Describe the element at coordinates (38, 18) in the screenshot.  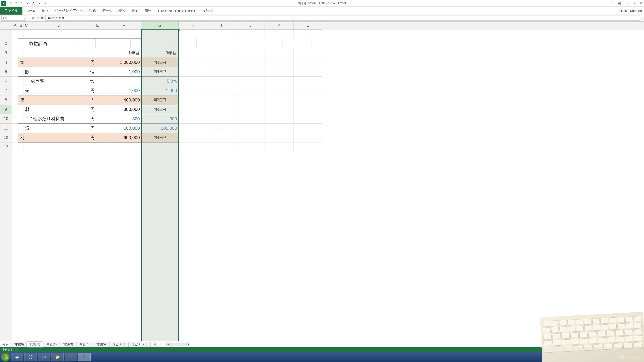
I see `enter-formula-button: ✓` at that location.